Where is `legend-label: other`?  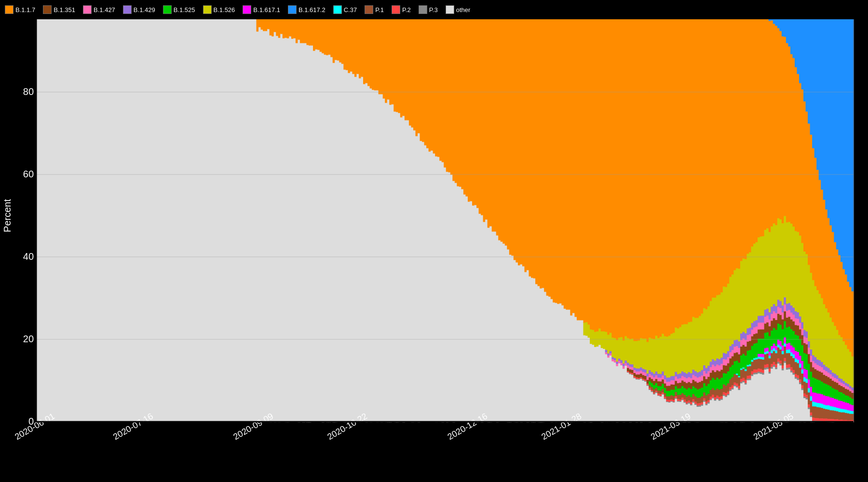
legend-label: other is located at coordinates (463, 10).